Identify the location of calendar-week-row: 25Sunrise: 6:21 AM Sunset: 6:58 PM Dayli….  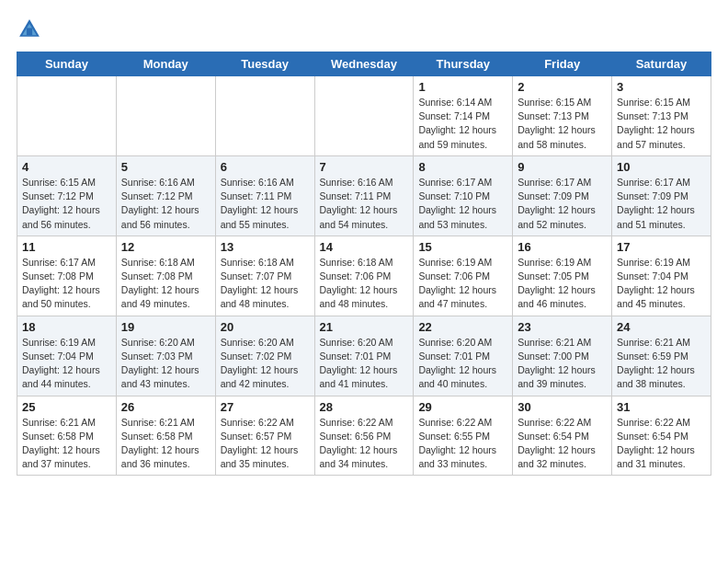
(364, 436).